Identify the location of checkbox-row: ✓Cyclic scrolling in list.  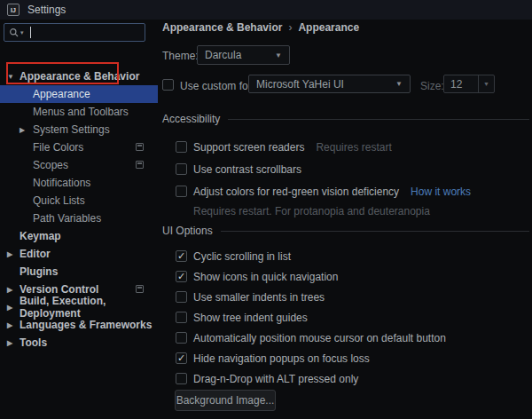
(346, 256).